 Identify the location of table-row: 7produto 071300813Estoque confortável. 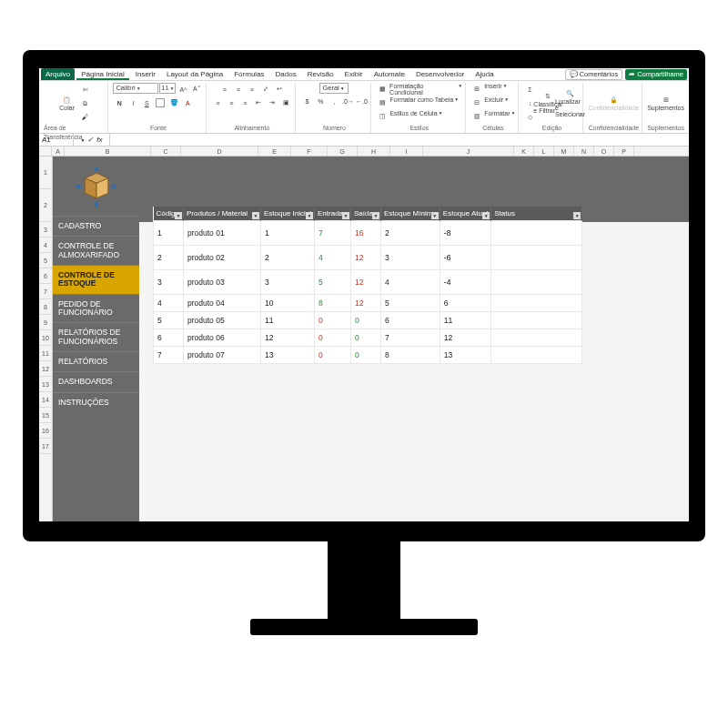
(368, 355).